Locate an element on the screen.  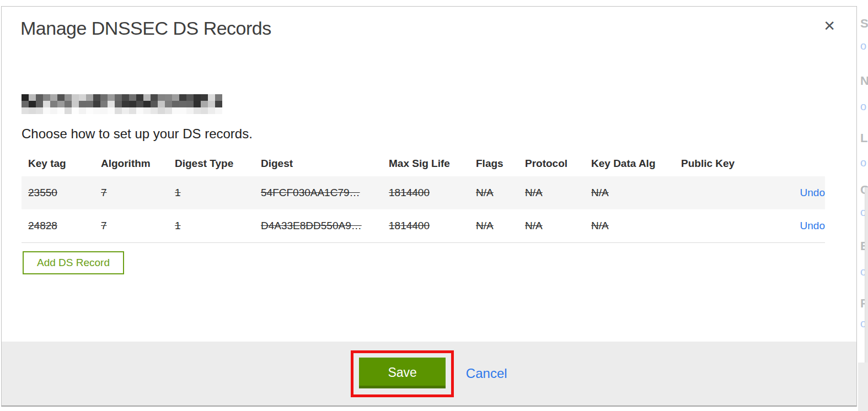
header-algorithm: Algorithm is located at coordinates (131, 164).